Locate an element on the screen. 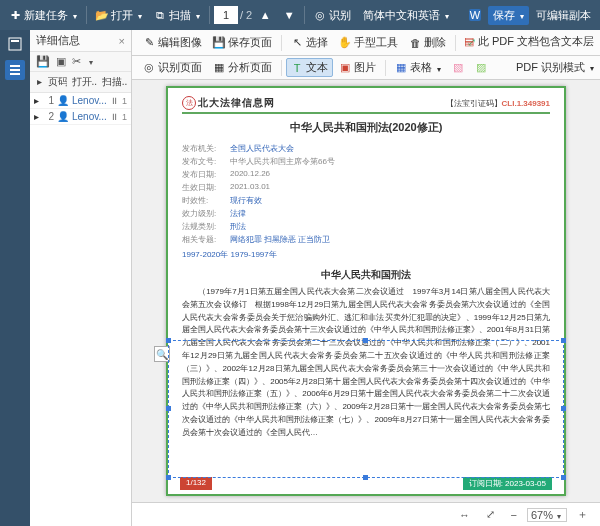  ribbon-row-2: ◎识别页面 ▦分析页面 T文本 ▣图片 ▦表格 ▧ ▨ PDF 识别模式 is located at coordinates (366, 68).